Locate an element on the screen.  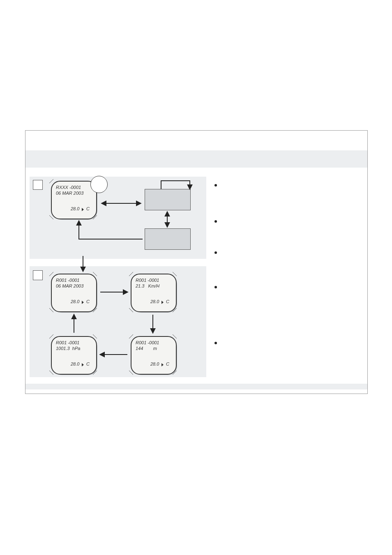
title-band is located at coordinates (196, 159).